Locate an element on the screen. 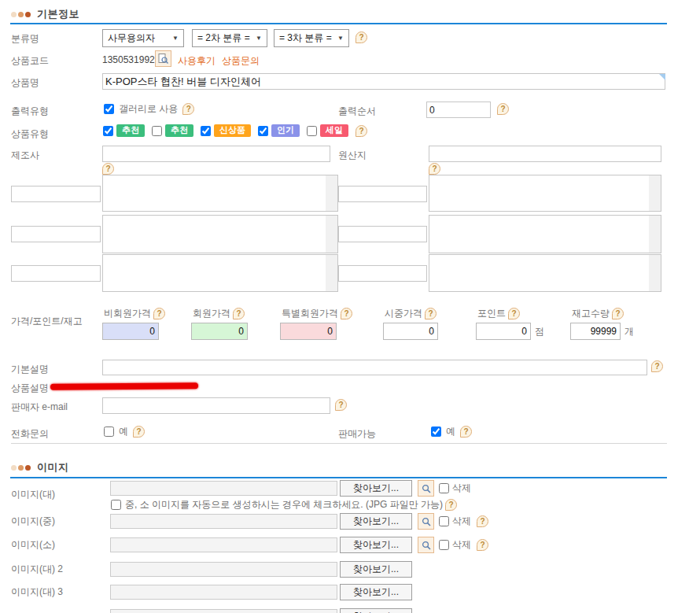 The image size is (700, 613). origin-input is located at coordinates (545, 154).